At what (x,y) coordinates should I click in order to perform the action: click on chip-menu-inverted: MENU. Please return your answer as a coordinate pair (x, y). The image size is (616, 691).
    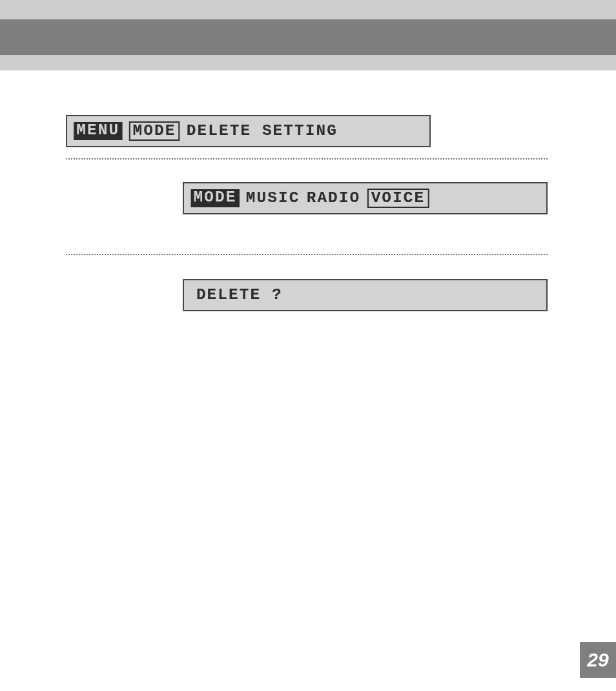
    Looking at the image, I should click on (98, 130).